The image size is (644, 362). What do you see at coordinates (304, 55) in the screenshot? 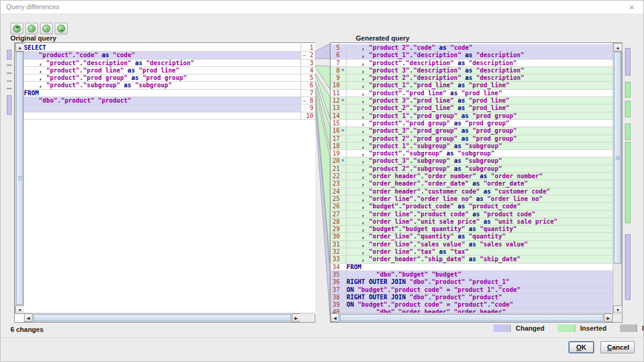
I see `change-arrow-icon: →` at bounding box center [304, 55].